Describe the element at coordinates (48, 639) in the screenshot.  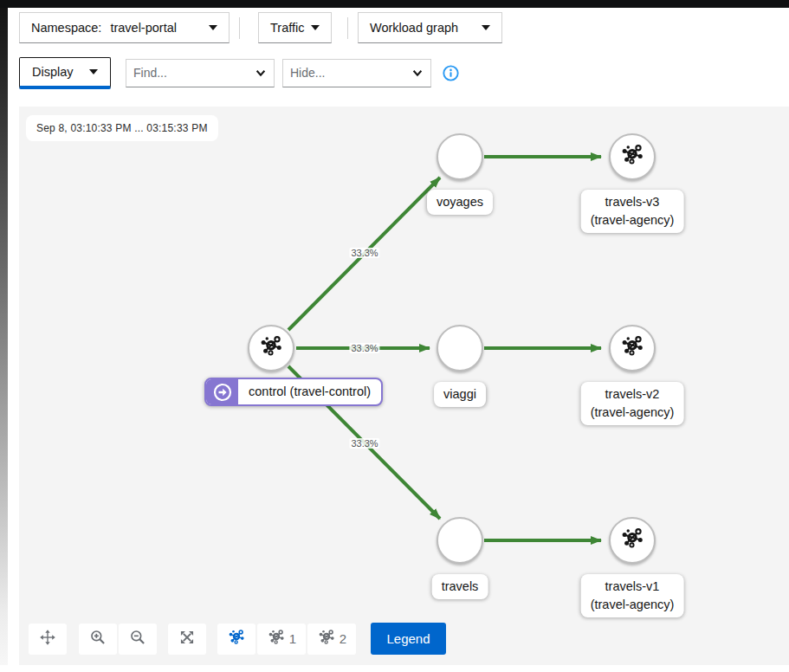
I see `move-icon` at that location.